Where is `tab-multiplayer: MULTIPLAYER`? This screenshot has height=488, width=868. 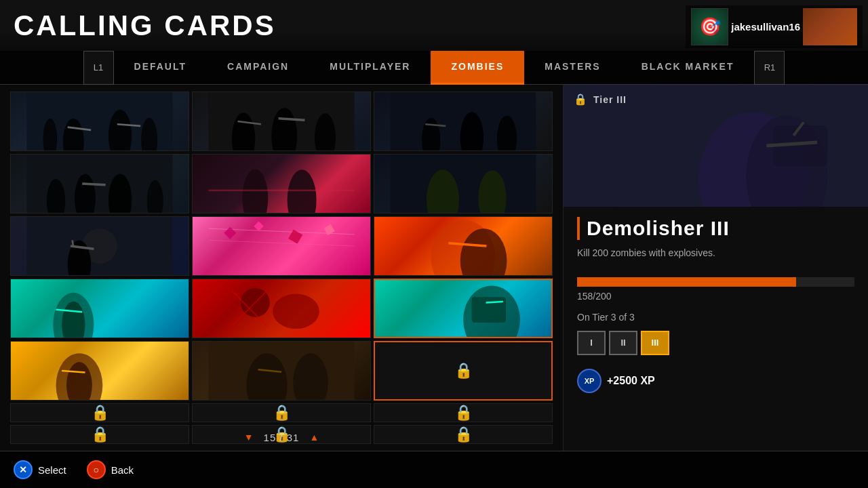 tab-multiplayer: MULTIPLAYER is located at coordinates (370, 68).